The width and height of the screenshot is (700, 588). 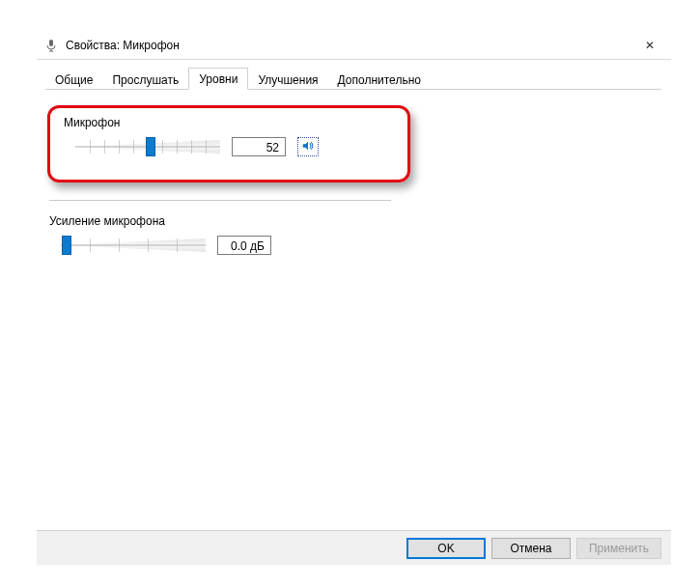 What do you see at coordinates (218, 79) in the screenshot?
I see `tab-levels: Уровни` at bounding box center [218, 79].